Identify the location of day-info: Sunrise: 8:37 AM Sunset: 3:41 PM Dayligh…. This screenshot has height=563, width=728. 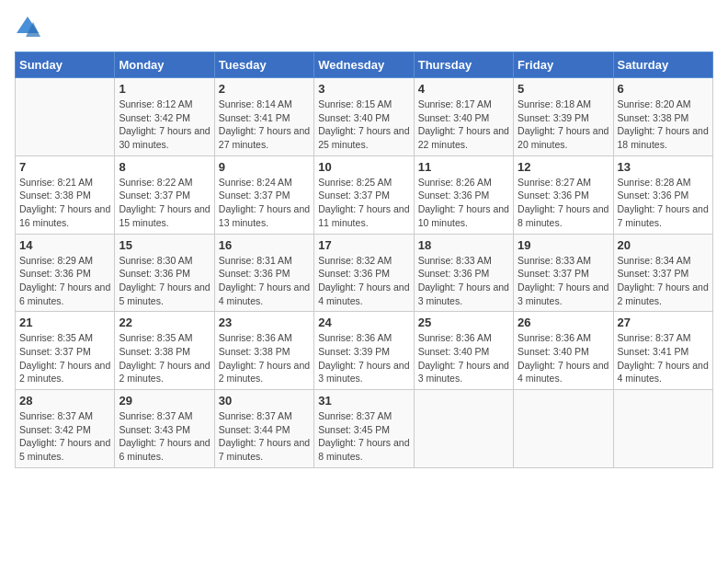
(664, 359).